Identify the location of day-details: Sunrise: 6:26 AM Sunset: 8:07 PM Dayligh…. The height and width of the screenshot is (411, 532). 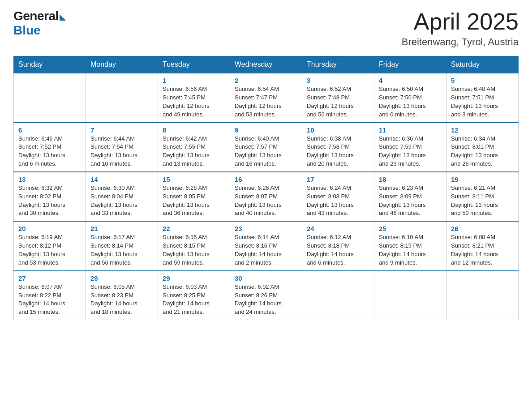
(266, 201).